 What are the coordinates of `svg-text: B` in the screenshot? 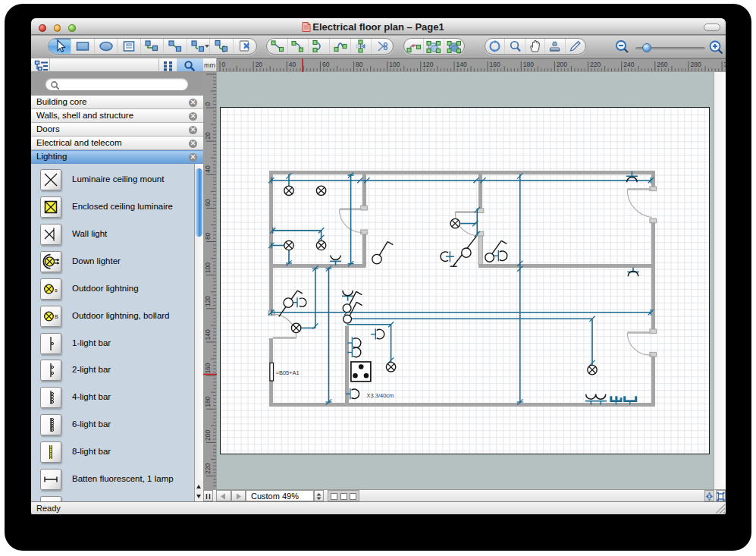 It's located at (56, 317).